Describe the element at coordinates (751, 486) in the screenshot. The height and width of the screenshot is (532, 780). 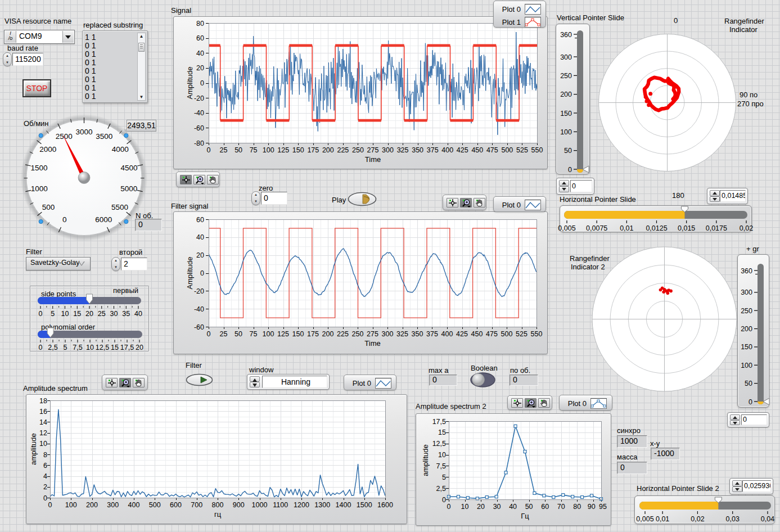
I see `horizontal-slide2-numeric: 0,025930` at that location.